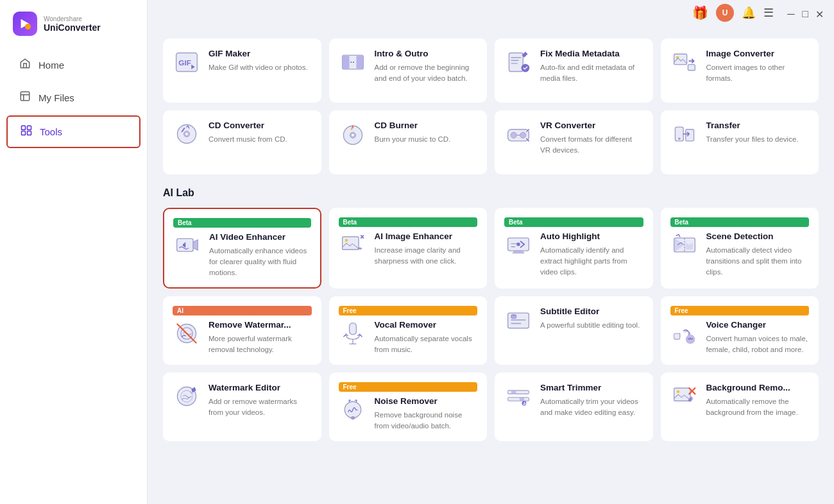 The width and height of the screenshot is (834, 504). I want to click on noise-remover-name: Noise Remover, so click(426, 401).